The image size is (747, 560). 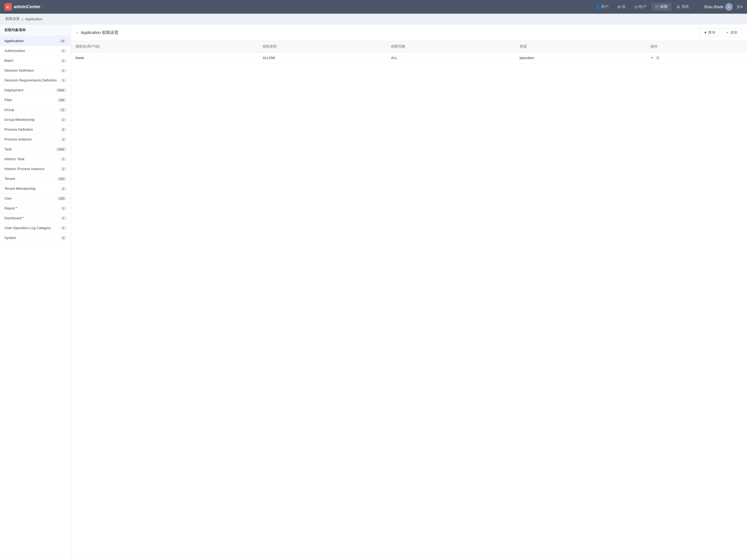 What do you see at coordinates (19, 129) in the screenshot?
I see `sidebar-item-process-definition-label: Process Definition` at bounding box center [19, 129].